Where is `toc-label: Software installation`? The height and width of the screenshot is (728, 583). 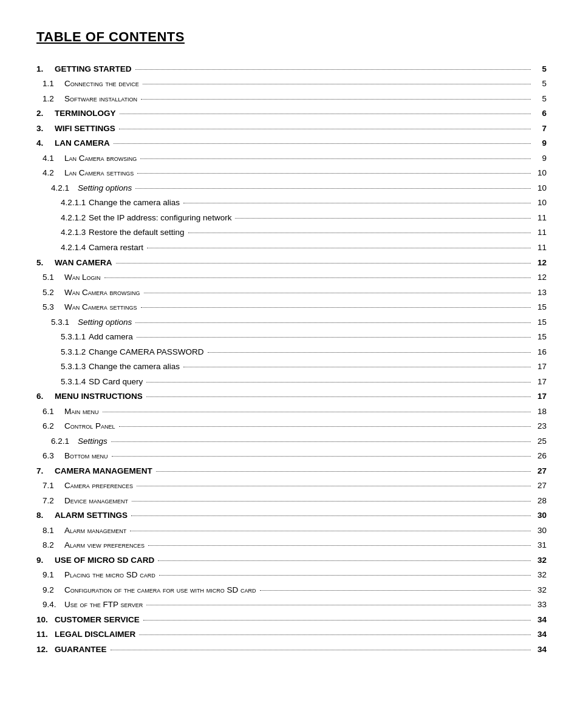
toc-label: Software installation is located at coordinates (100, 100).